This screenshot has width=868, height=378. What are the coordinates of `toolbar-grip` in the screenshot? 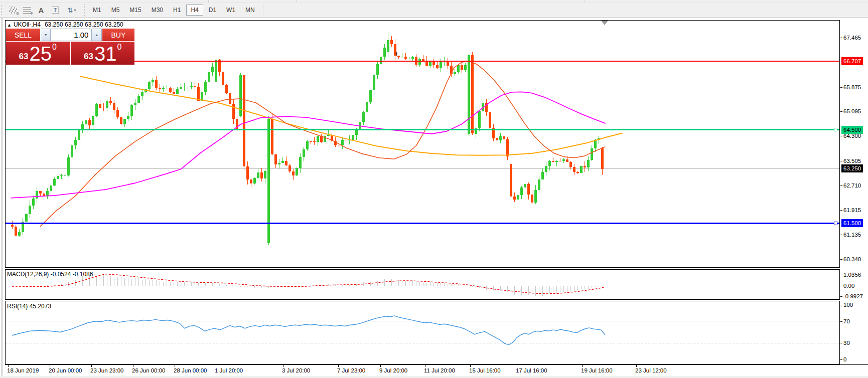 It's located at (3, 10).